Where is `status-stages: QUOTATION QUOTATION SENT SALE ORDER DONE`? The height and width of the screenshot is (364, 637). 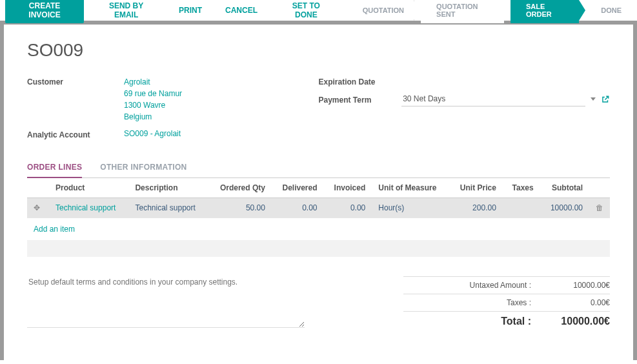 status-stages: QUOTATION QUOTATION SENT SALE ORDER DONE is located at coordinates (489, 10).